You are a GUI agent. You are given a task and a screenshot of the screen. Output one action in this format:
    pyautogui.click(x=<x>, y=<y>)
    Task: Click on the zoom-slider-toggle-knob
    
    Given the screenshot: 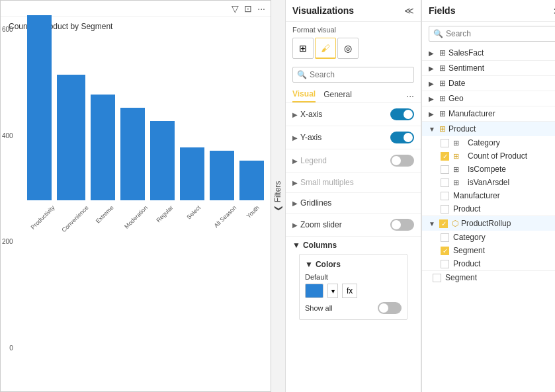 What is the action you would take?
    pyautogui.click(x=396, y=225)
    